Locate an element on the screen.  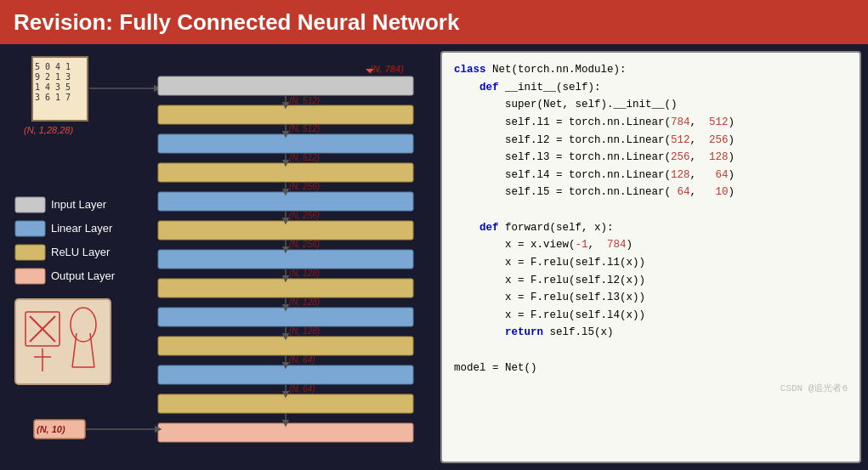
svg-text: Linear Layer is located at coordinates (82, 228).